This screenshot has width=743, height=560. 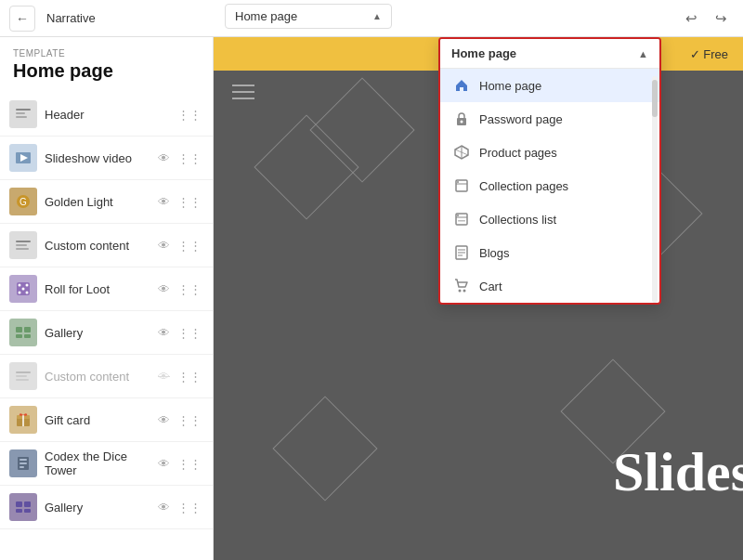 What do you see at coordinates (372, 19) in the screenshot?
I see `topbar: ← Narrative ↩ ↪ Home page ▲` at bounding box center [372, 19].